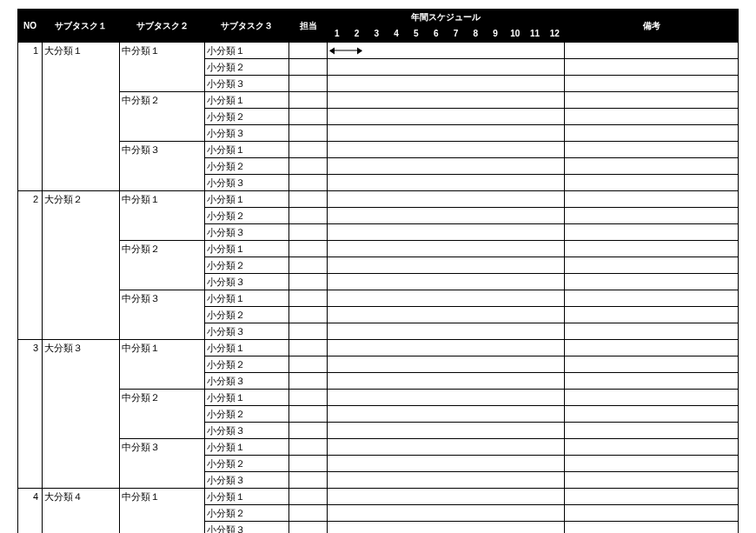 This screenshot has height=533, width=756. What do you see at coordinates (514, 35) in the screenshot?
I see `header-month: 10` at bounding box center [514, 35].